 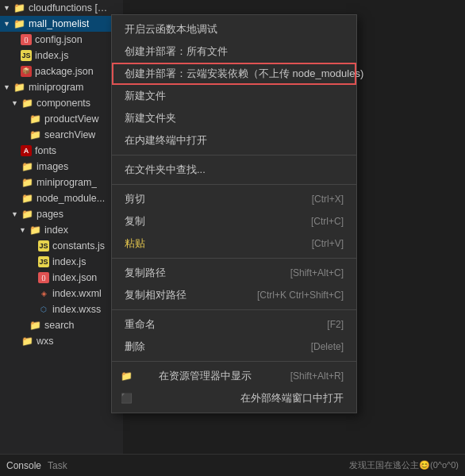 I want to click on tree-item-index.wxss: ⬡index.wxss, so click(x=62, y=309).